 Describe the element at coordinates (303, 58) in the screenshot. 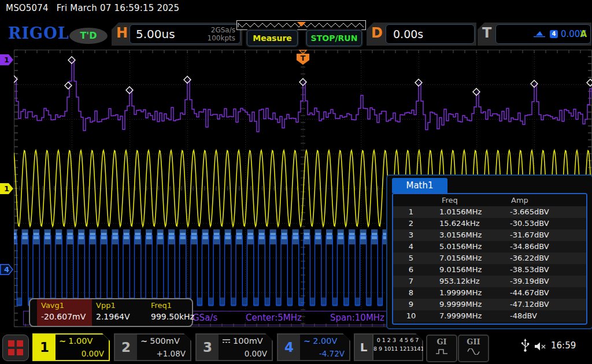

I see `svg-text: T` at that location.